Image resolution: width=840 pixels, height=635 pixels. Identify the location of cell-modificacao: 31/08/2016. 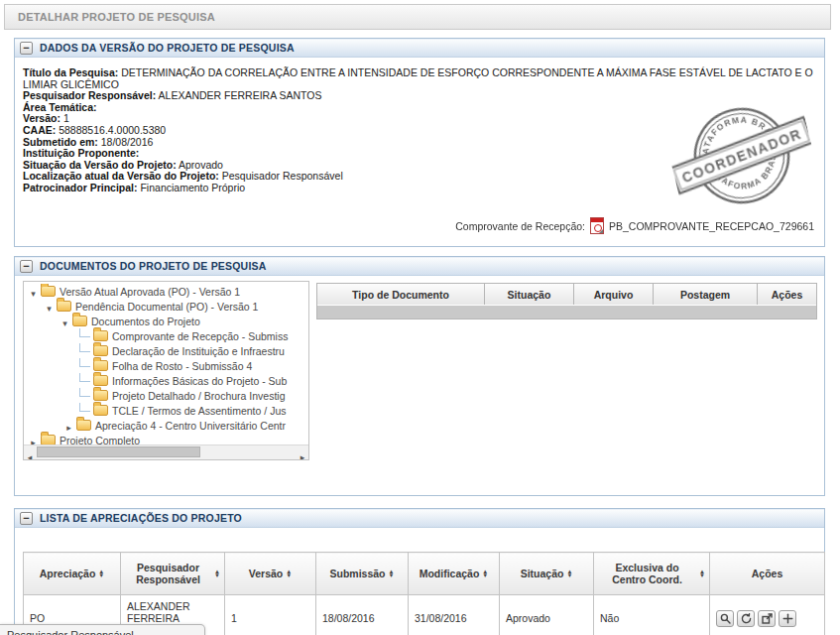
(454, 615).